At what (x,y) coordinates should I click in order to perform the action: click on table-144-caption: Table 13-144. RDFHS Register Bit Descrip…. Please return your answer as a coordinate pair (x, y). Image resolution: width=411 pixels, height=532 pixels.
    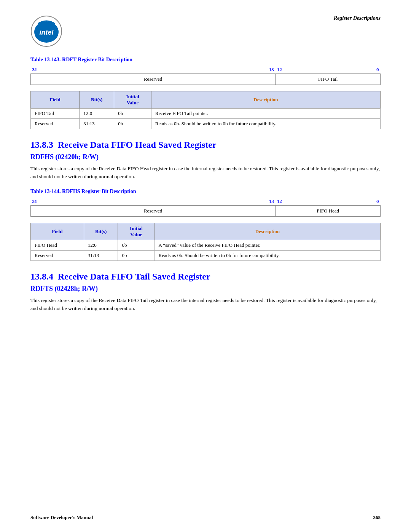
    Looking at the image, I should click on (206, 192).